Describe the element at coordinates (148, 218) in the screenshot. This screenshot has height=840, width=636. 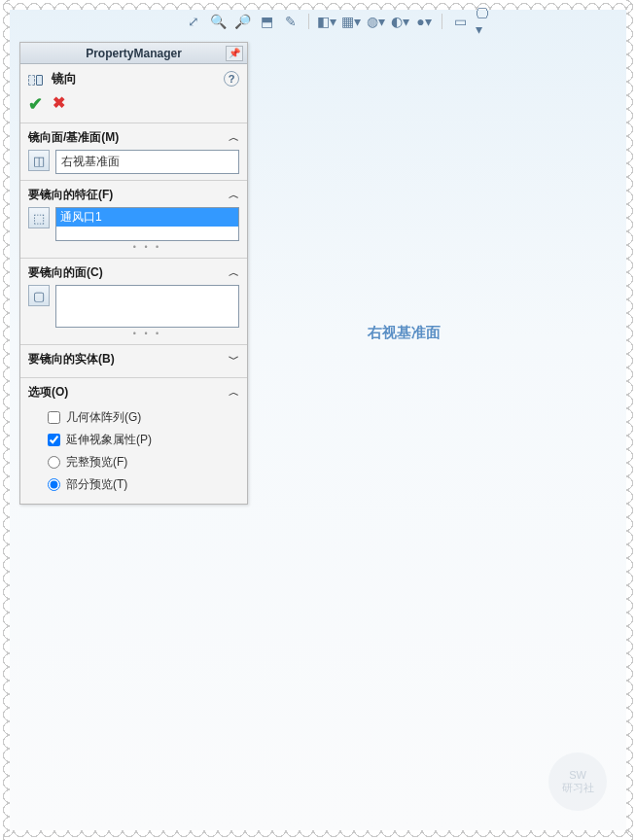
I see `selected-feature-item: 通风口1` at that location.